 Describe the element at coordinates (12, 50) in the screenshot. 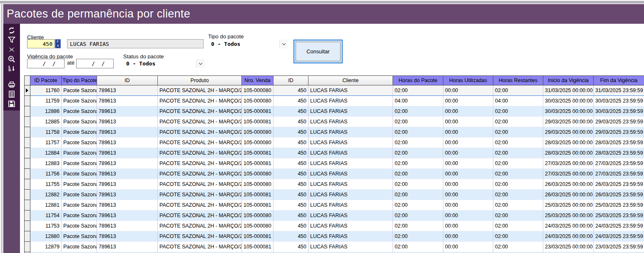

I see `clear-filter-button` at that location.